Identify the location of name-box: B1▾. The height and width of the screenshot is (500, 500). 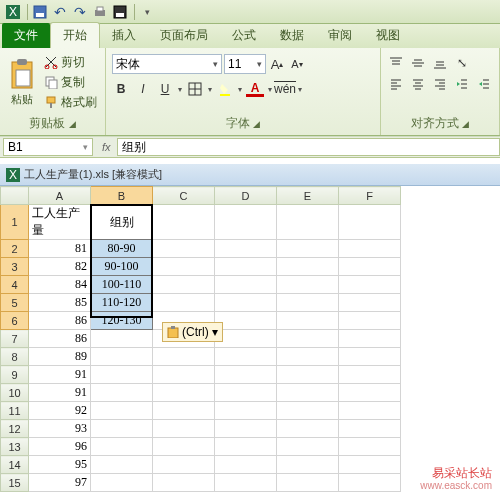
(48, 147).